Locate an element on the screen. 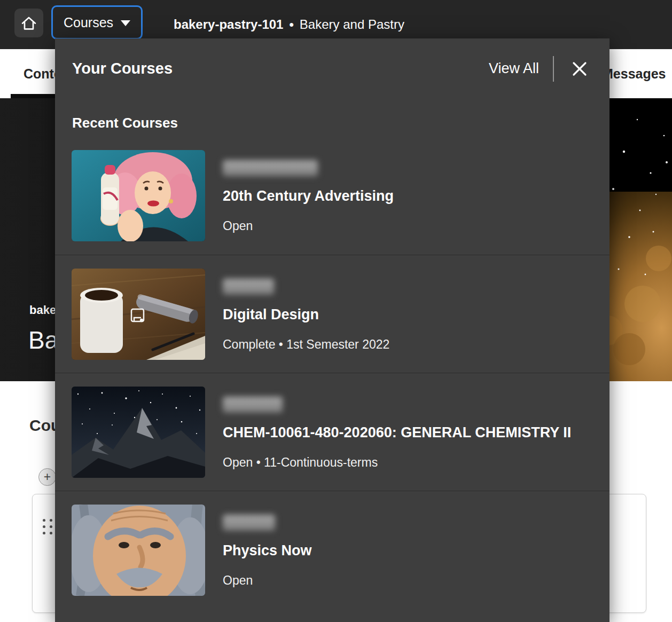  course-info: CHEM-10061-480-202060: GENERAL CHEMISTRY… is located at coordinates (397, 432).